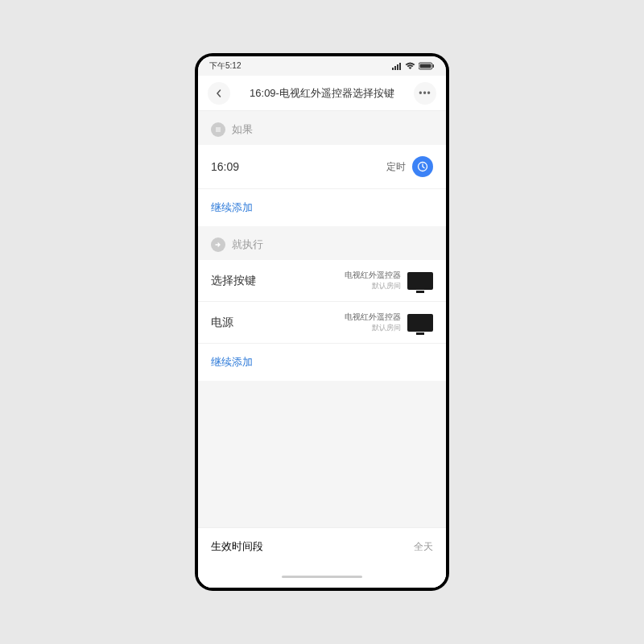 The width and height of the screenshot is (644, 644). Describe the element at coordinates (233, 281) in the screenshot. I see `action-title: 选择按键` at that location.